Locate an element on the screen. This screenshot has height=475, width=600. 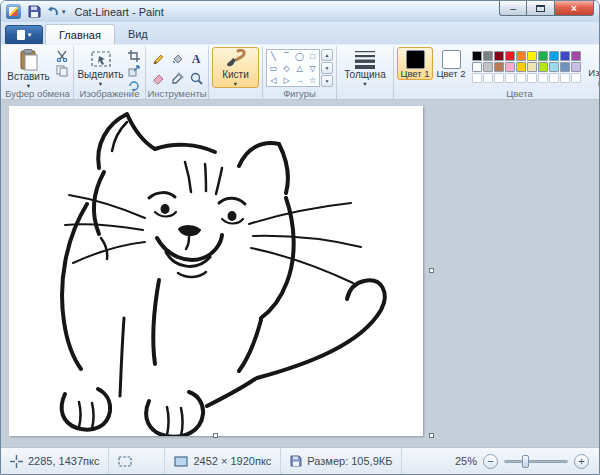
shape-item: ☆ is located at coordinates (312, 80).